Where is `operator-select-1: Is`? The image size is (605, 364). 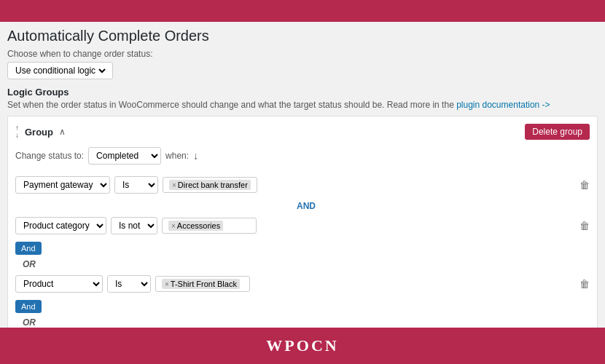
operator-select-1: Is is located at coordinates (136, 185).